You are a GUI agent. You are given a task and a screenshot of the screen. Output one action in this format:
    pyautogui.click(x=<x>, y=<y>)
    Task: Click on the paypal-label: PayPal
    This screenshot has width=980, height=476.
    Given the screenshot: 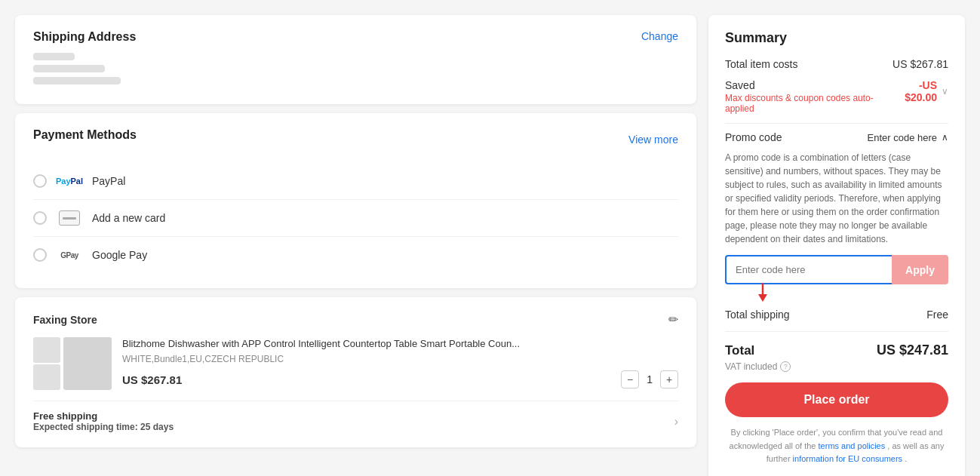 What is the action you would take?
    pyautogui.click(x=109, y=181)
    